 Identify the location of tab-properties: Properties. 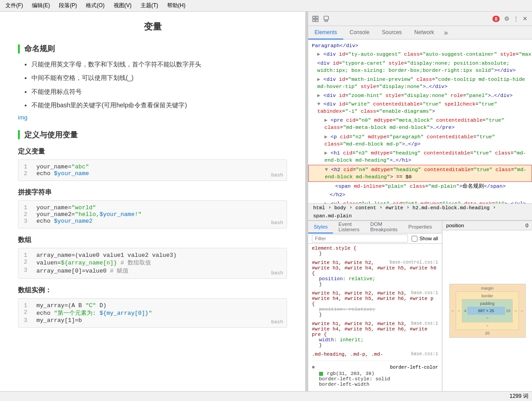
(420, 227).